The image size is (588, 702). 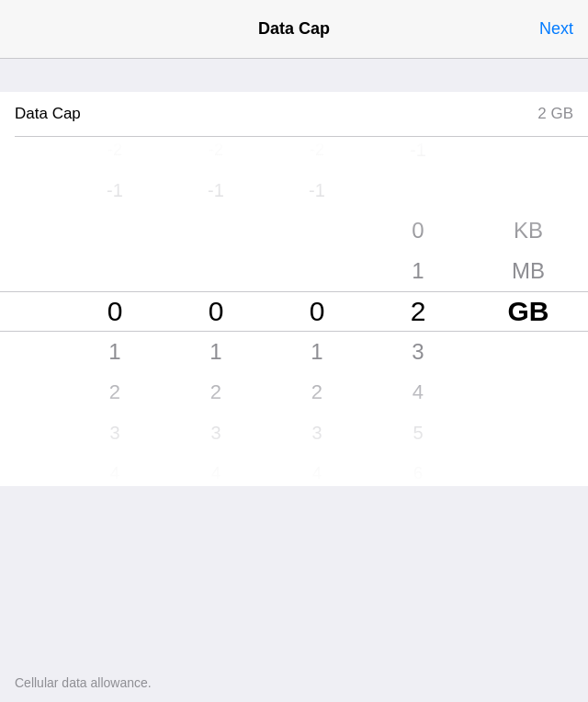 I want to click on picker-item-selected: 2, so click(x=418, y=311).